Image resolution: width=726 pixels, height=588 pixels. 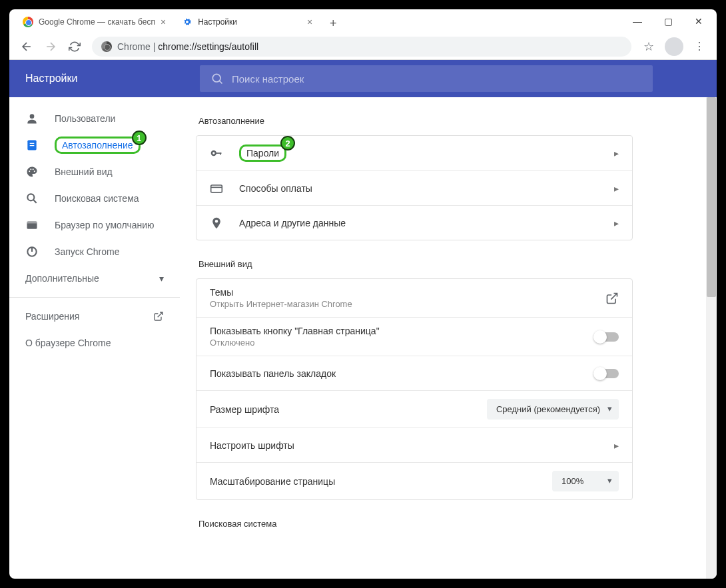 I want to click on scrollbar-thumb, so click(x=711, y=197).